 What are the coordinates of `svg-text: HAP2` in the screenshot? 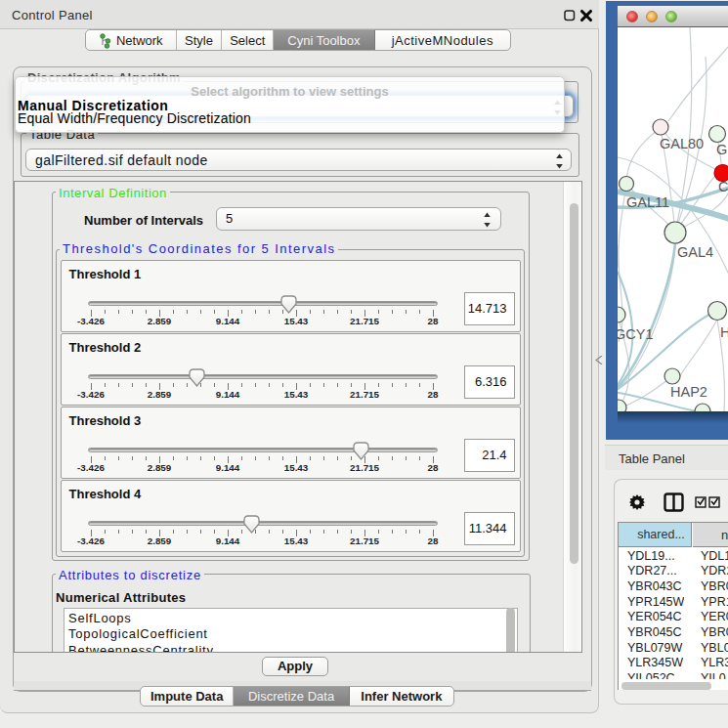 It's located at (689, 392).